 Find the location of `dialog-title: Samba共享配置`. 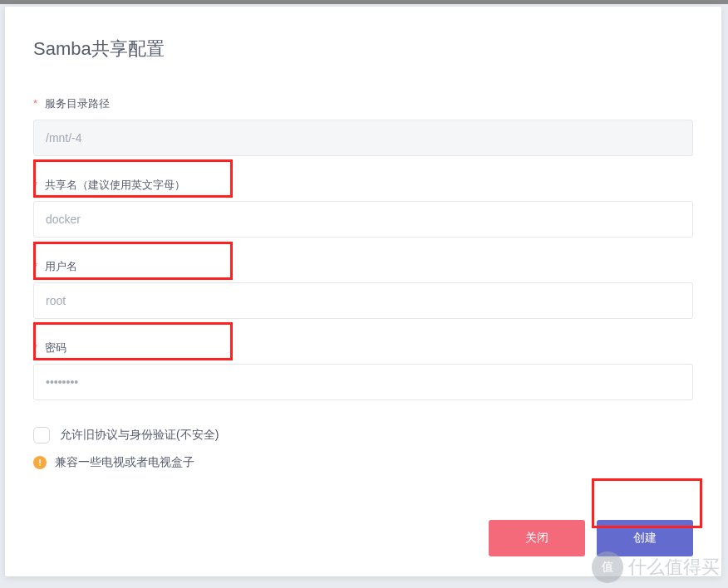

dialog-title: Samba共享配置 is located at coordinates (363, 49).